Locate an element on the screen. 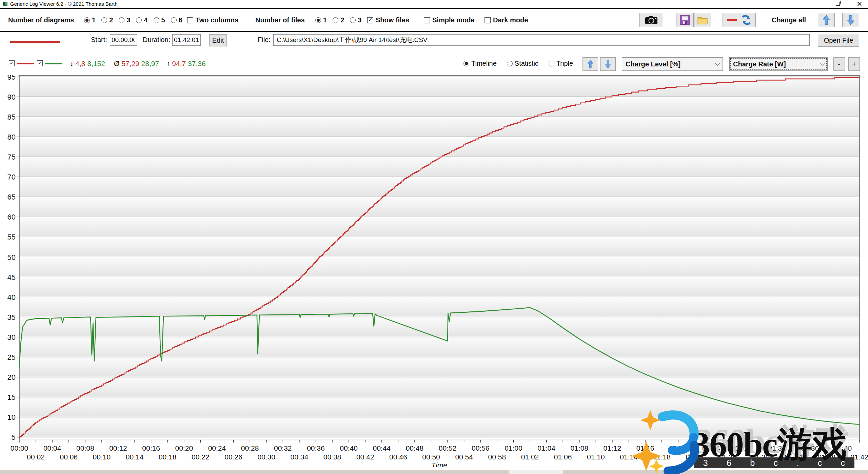 Image resolution: width=868 pixels, height=474 pixels. dark-mode-checkbox: Dark mode is located at coordinates (506, 20).